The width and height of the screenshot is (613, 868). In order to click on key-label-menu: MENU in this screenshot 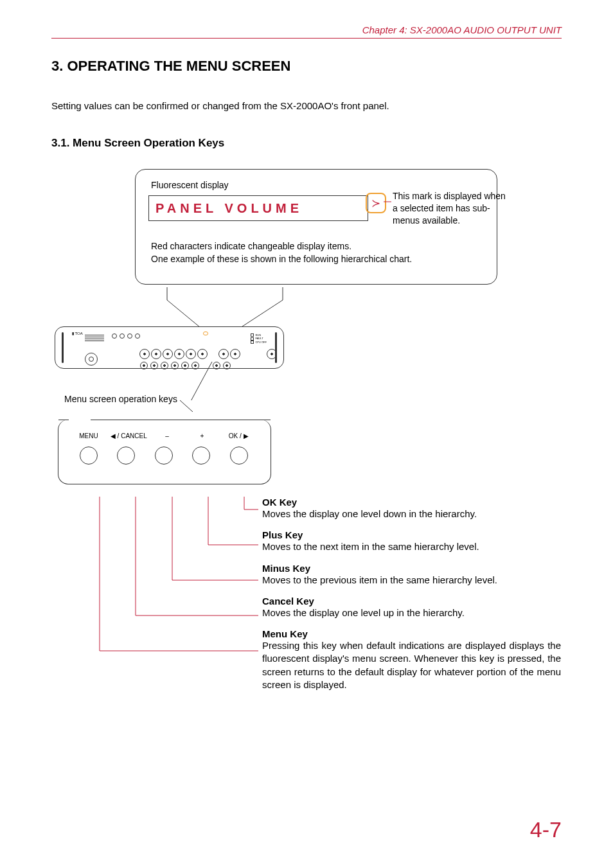, I will do `click(89, 436)`.